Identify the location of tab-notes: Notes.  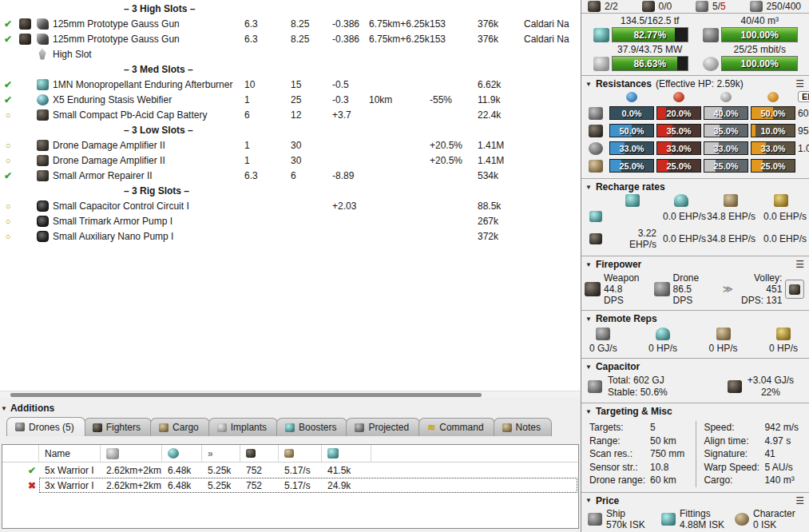
(522, 427).